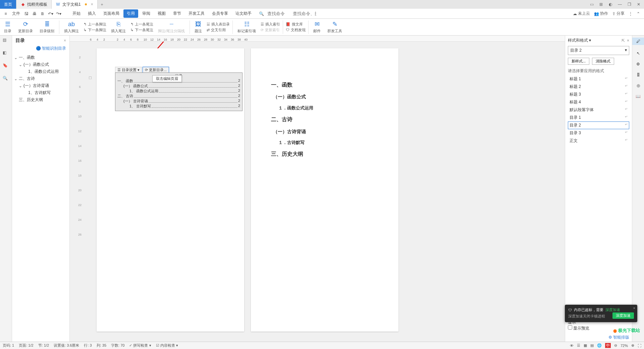  What do you see at coordinates (296, 30) in the screenshot?
I see `discover-button: 🛡文档发现` at bounding box center [296, 30].